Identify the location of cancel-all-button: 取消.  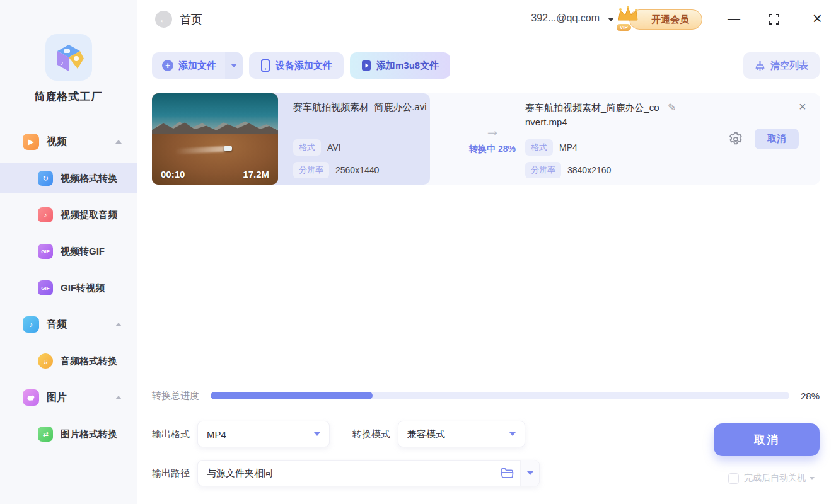
(767, 440).